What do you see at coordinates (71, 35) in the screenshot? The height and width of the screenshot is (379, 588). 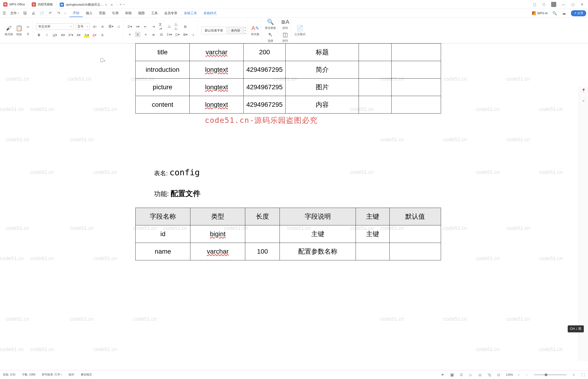 I see `superscript-button: X²▾` at bounding box center [71, 35].